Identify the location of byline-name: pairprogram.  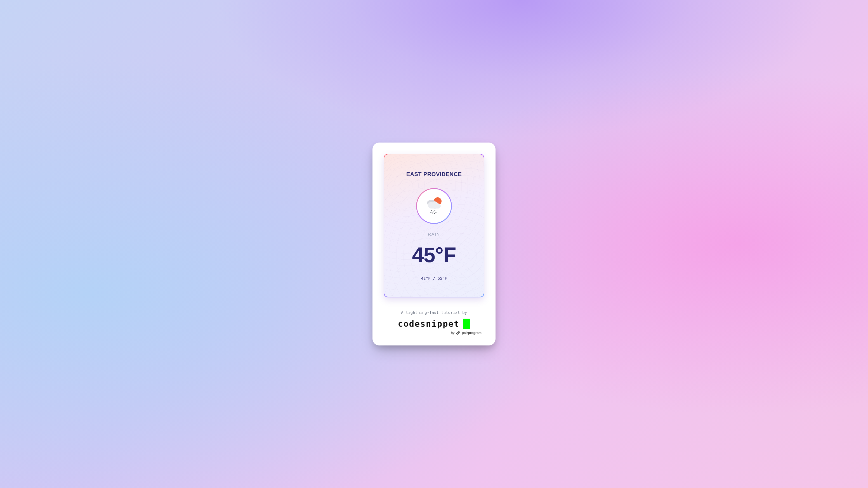
(472, 333).